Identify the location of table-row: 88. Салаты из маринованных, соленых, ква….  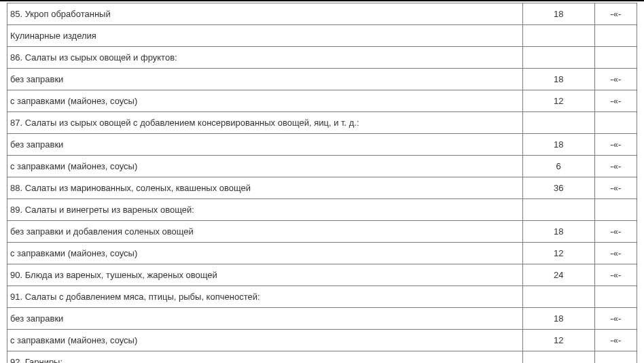
(322, 188).